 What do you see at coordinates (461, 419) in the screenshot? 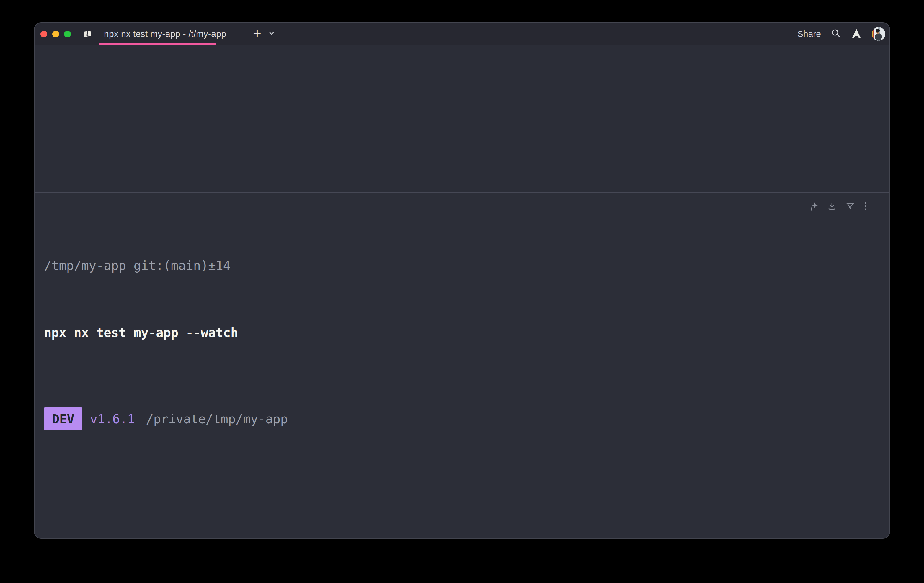
I see `vitest-dev-line: DEV v1.6.1 /private/tmp/my-app` at bounding box center [461, 419].